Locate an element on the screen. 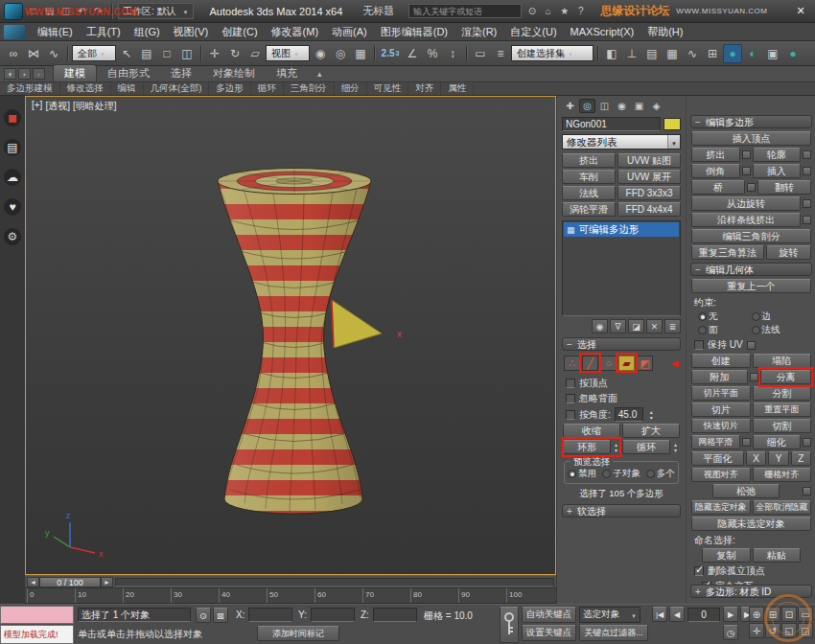 This screenshot has height=644, width=815. tessellate-settings-button is located at coordinates (807, 443).